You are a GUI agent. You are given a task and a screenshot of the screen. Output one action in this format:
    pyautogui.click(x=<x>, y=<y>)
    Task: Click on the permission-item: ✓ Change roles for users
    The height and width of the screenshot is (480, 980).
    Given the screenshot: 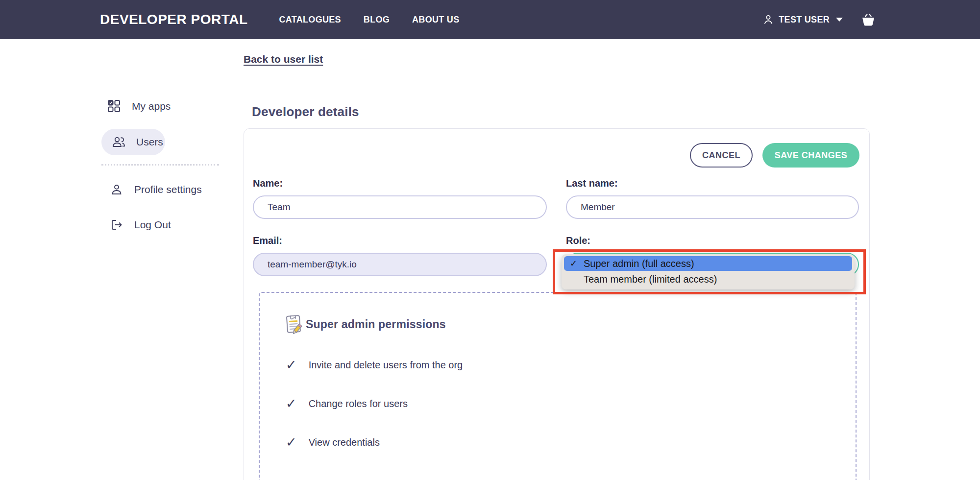 What is the action you would take?
    pyautogui.click(x=347, y=404)
    